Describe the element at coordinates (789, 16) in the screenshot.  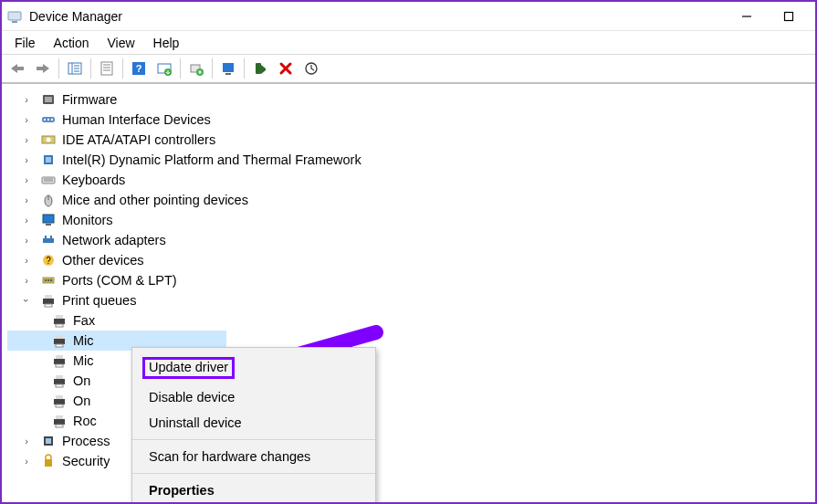
I see `maximize-button` at that location.